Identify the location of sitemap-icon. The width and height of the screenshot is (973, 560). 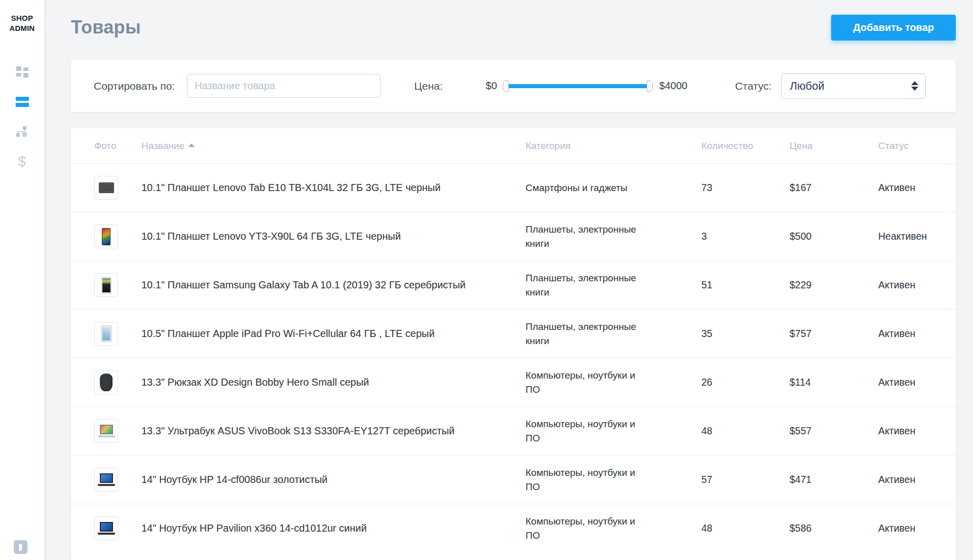
(22, 132).